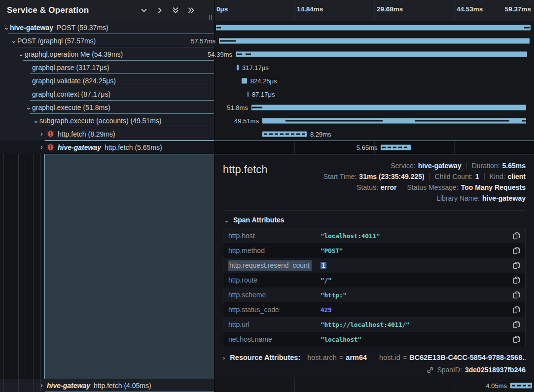  I want to click on attribute-value: "localhost", so click(341, 339).